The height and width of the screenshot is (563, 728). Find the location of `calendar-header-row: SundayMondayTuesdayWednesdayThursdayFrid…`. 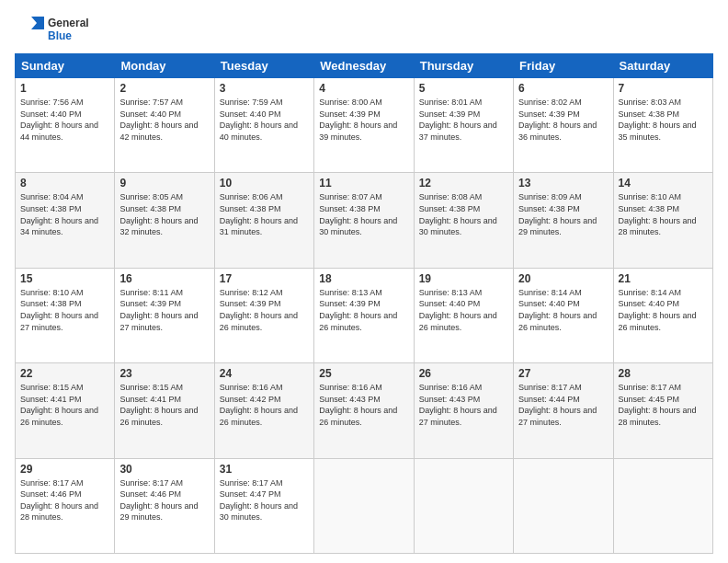

calendar-header-row: SundayMondayTuesdayWednesdayThursdayFrid… is located at coordinates (364, 66).